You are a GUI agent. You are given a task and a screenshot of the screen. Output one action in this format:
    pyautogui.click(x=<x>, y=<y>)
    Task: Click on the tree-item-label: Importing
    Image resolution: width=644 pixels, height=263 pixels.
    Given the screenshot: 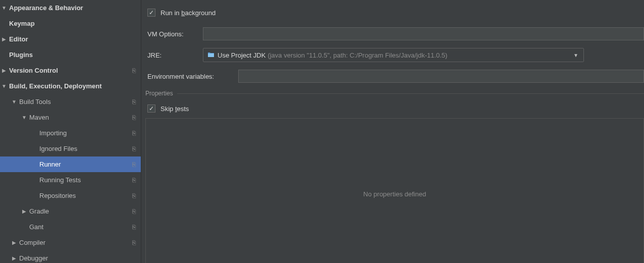 What is the action you would take?
    pyautogui.click(x=53, y=133)
    